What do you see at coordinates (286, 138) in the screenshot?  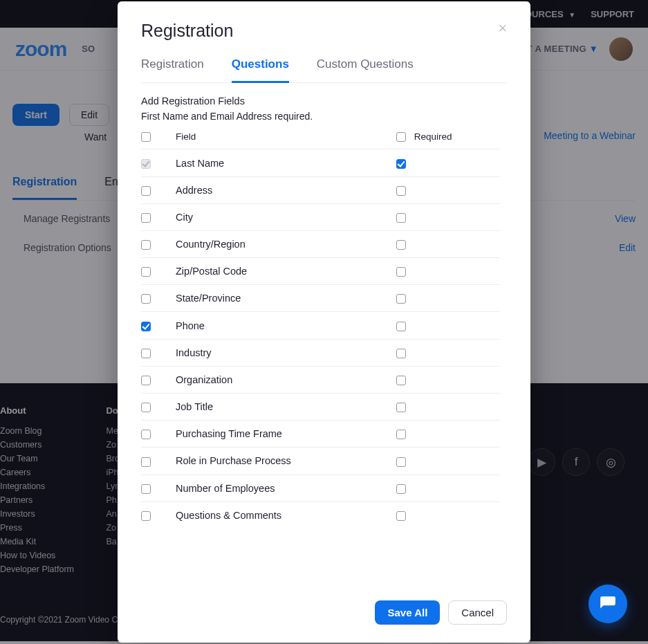 I see `column-field: Field` at bounding box center [286, 138].